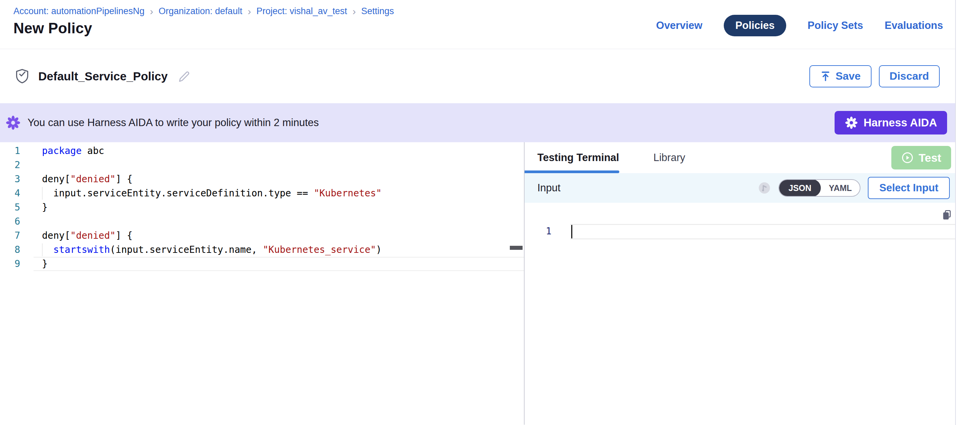  I want to click on upload-icon, so click(826, 76).